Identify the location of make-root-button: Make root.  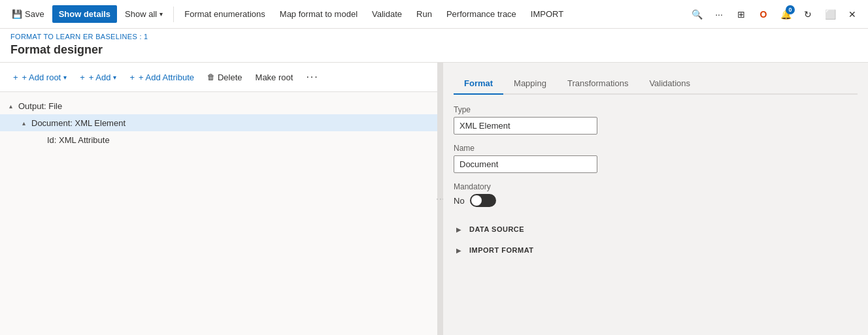
(275, 77).